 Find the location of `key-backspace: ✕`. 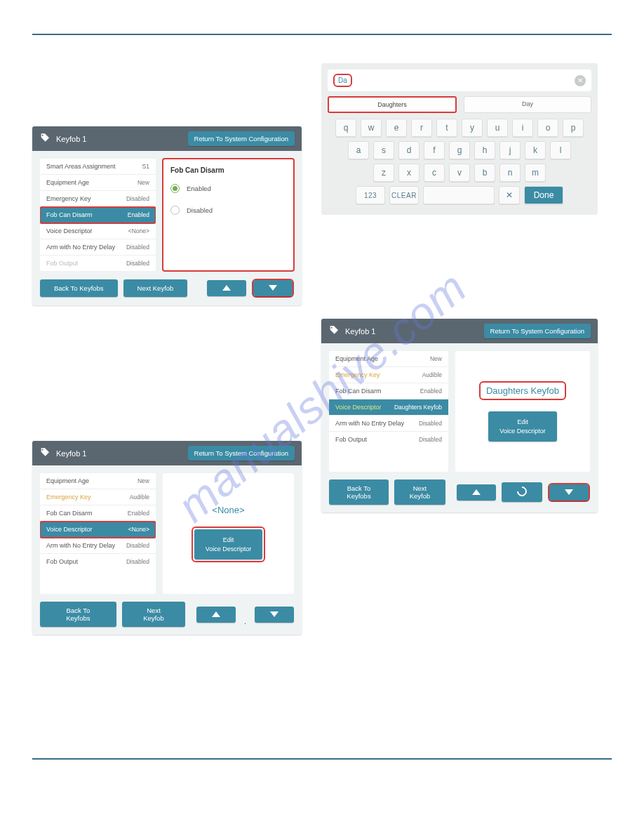

key-backspace: ✕ is located at coordinates (509, 195).